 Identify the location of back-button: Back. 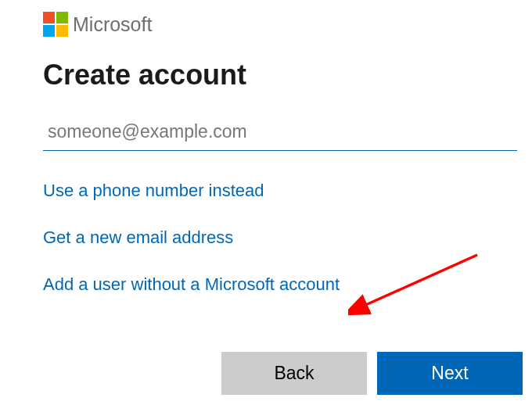
(294, 374).